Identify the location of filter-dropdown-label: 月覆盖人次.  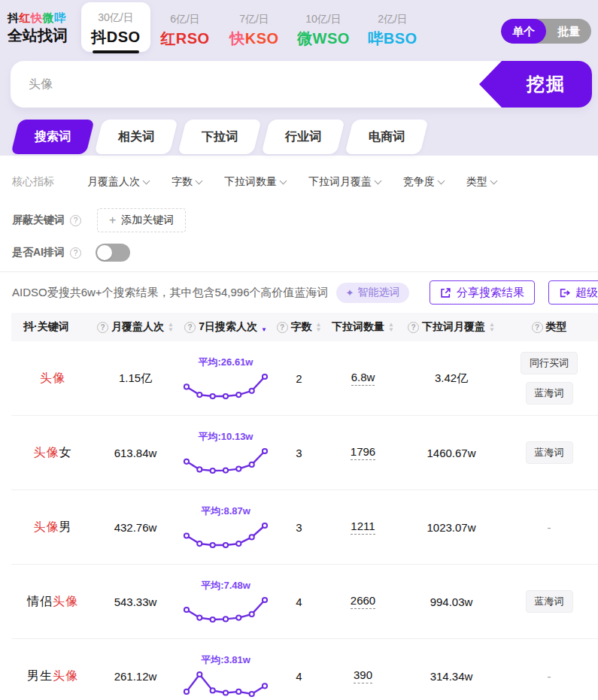
(114, 182).